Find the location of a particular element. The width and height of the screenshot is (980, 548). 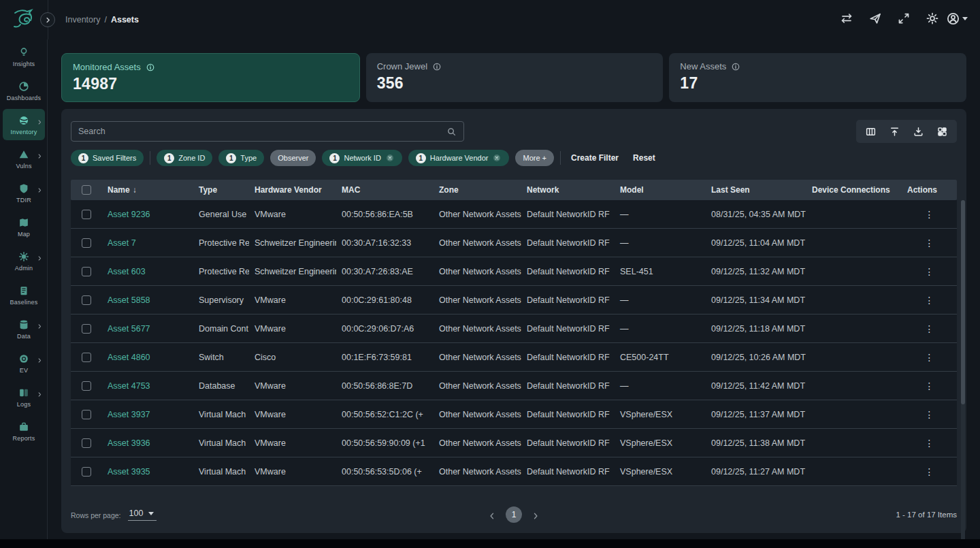

stat-card-new-assets: New Assets 17 is located at coordinates (818, 78).